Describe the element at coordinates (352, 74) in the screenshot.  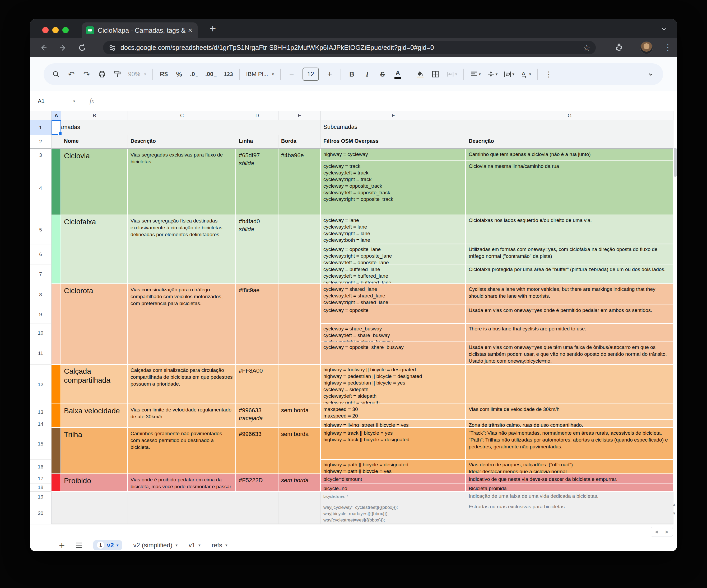
I see `bold-button: B` at that location.